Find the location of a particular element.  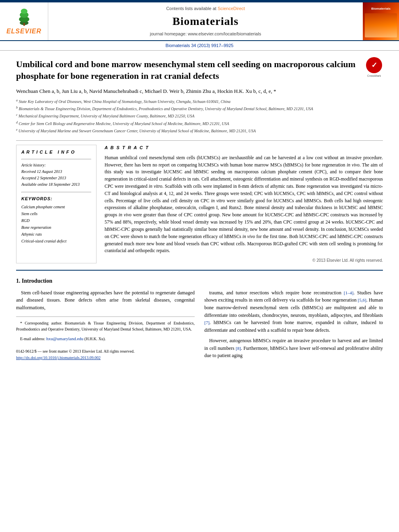

journal-title: Biomaterials is located at coordinates (206, 21).